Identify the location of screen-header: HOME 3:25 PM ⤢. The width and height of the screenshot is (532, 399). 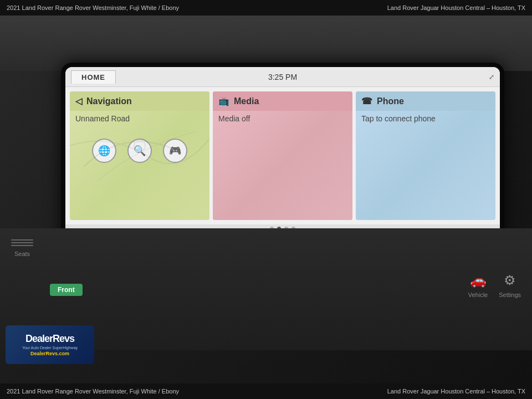
(283, 77).